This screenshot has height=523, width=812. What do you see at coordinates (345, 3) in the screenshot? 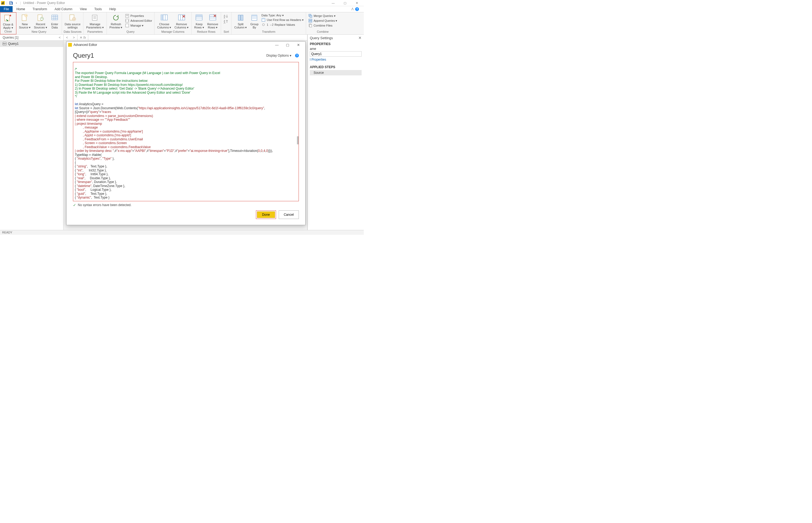
I see `maximize-button: ▢` at bounding box center [345, 3].